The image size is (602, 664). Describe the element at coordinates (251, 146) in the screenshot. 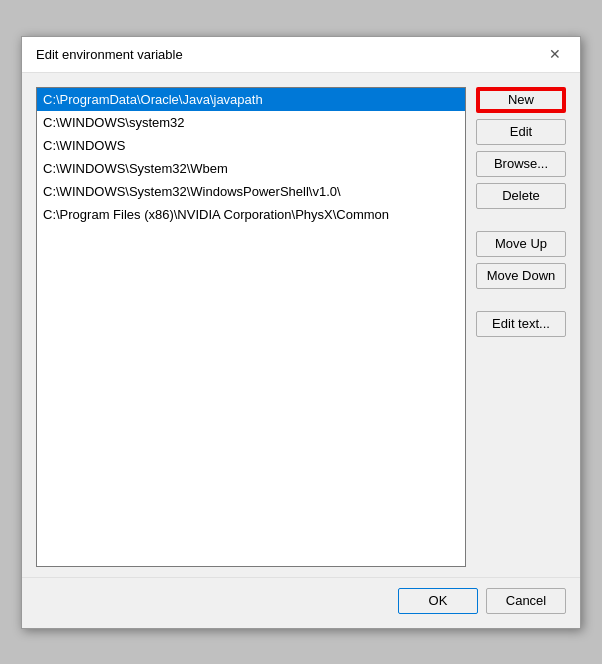

I see `list-item: C:\WINDOWS` at that location.